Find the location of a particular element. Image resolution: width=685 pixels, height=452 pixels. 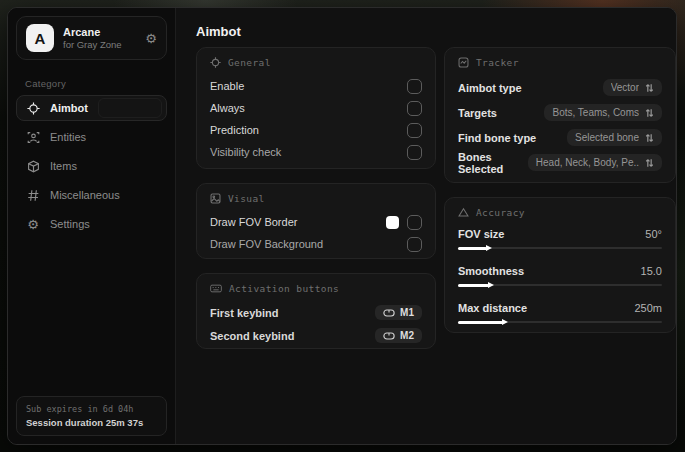

setting-row: Draw FOV Border is located at coordinates (316, 222).